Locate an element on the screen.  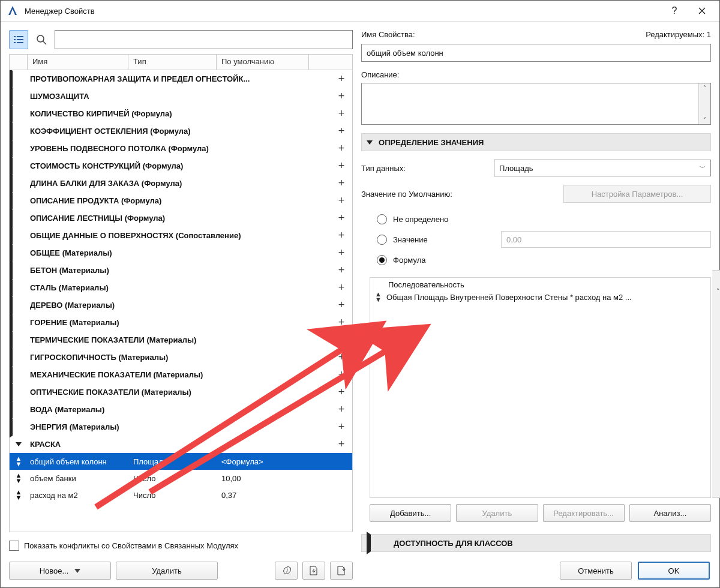
group-label: ТЕРМИЧЕСКИЕ ПОКАЗАТЕЛИ (Материалы) is located at coordinates (179, 340).